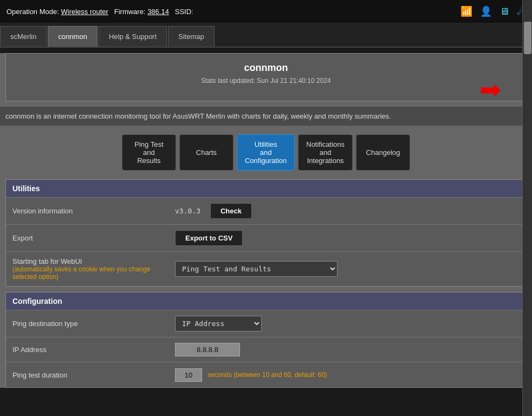 This screenshot has height=416, width=532. Describe the element at coordinates (504, 12) in the screenshot. I see `monitor-icon: 🖥` at that location.